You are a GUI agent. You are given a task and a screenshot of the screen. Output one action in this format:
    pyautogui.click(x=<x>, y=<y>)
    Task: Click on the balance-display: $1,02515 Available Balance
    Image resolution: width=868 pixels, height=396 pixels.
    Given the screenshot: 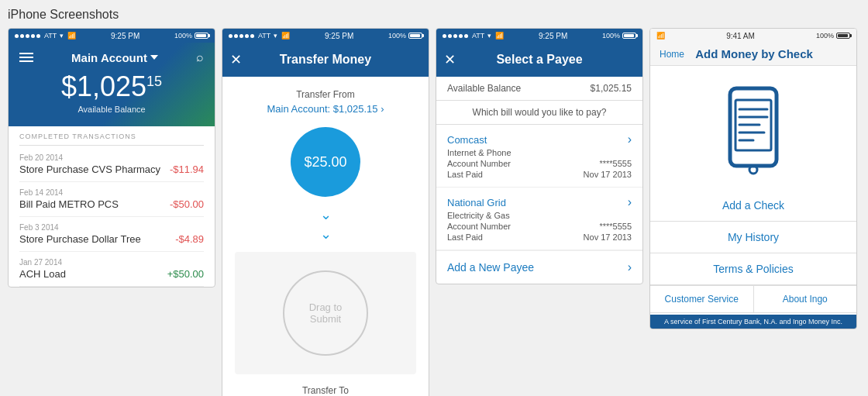 What is the action you would take?
    pyautogui.click(x=112, y=92)
    